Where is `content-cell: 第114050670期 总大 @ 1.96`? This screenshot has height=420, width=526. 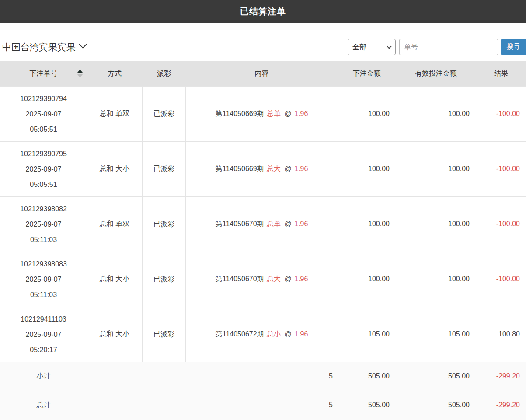 content-cell: 第114050670期 总大 @ 1.96 is located at coordinates (262, 279).